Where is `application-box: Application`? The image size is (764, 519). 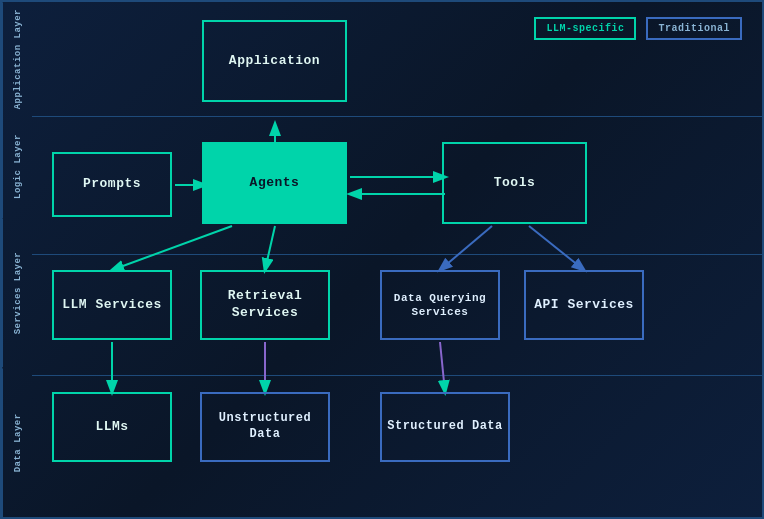 application-box: Application is located at coordinates (274, 61).